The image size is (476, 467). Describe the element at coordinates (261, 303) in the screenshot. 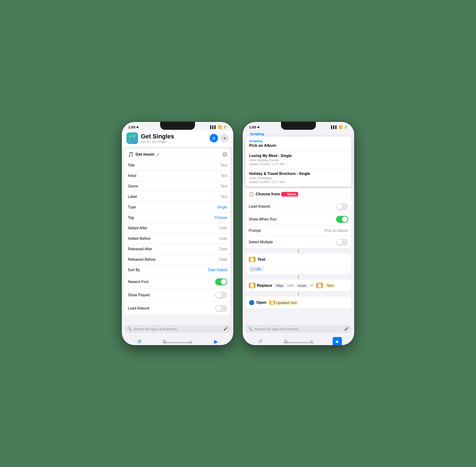

I see `open-label: Open` at that location.